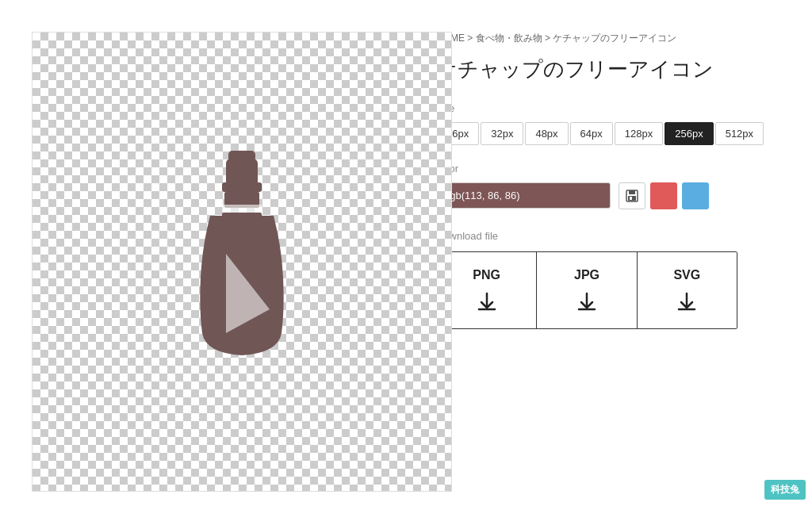 The width and height of the screenshot is (812, 506). What do you see at coordinates (612, 186) in the screenshot?
I see `color-section: color` at bounding box center [612, 186].